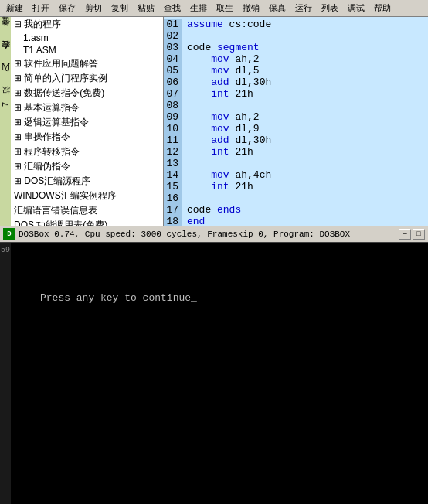 This screenshot has width=428, height=504. I want to click on line-number: 03, so click(173, 48).